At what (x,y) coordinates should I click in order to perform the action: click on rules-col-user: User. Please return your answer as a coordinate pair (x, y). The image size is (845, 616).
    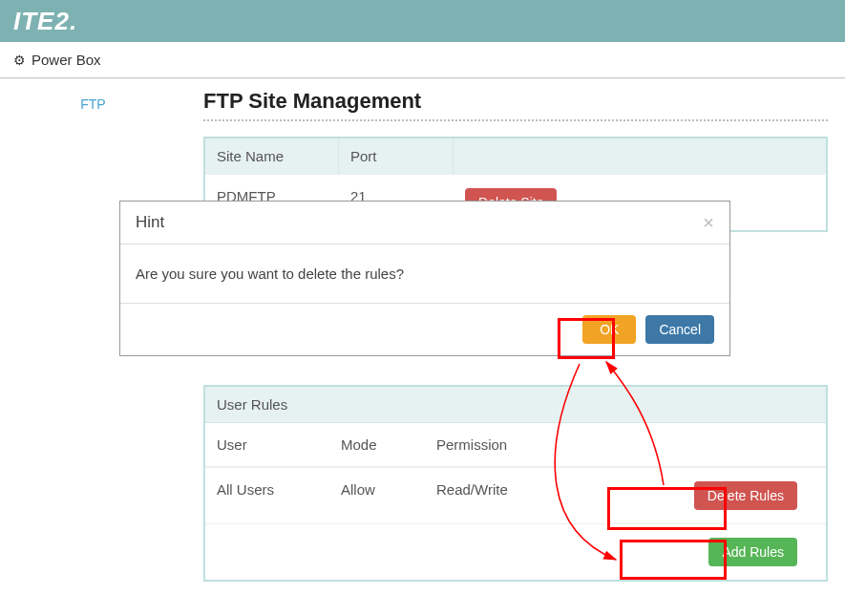
    Looking at the image, I should click on (267, 445).